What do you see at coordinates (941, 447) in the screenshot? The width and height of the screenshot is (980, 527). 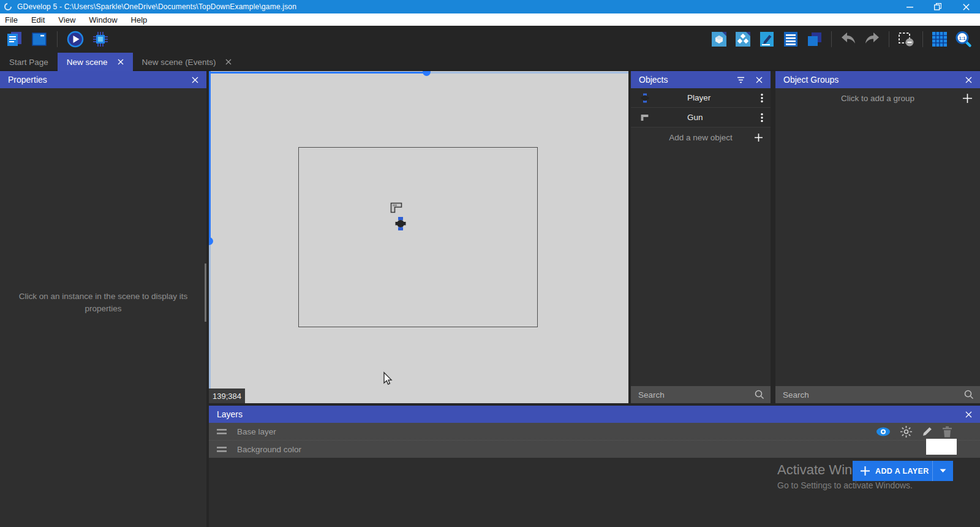 I see `background-color-swatch` at bounding box center [941, 447].